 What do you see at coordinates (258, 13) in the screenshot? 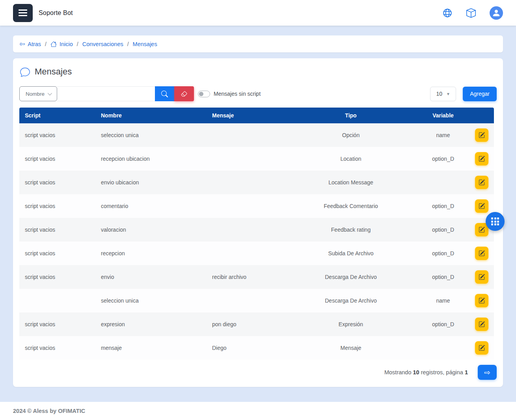
I see `top-bar: Soporte Bot` at bounding box center [258, 13].